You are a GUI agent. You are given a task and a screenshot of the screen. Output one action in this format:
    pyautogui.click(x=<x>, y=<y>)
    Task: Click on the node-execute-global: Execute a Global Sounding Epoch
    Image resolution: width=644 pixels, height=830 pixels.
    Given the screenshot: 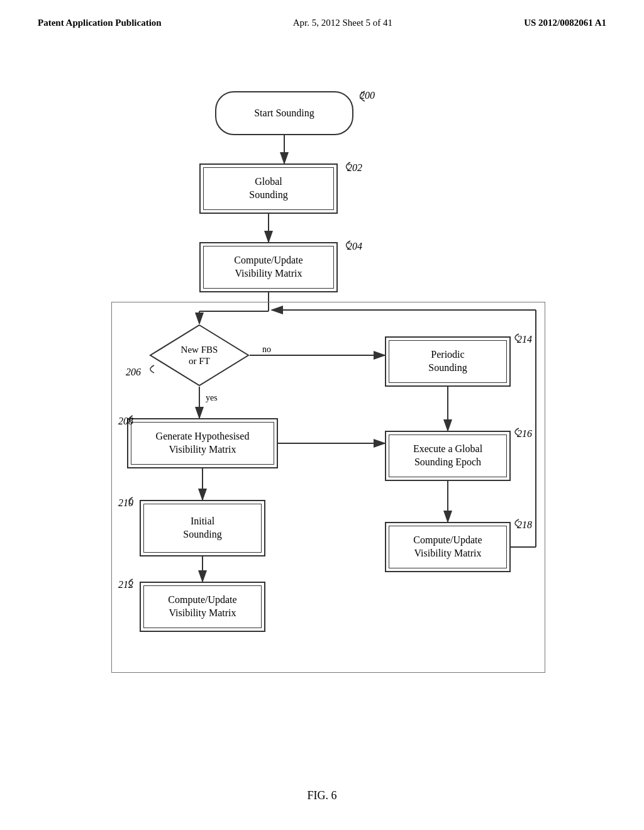 What is the action you would take?
    pyautogui.click(x=448, y=456)
    